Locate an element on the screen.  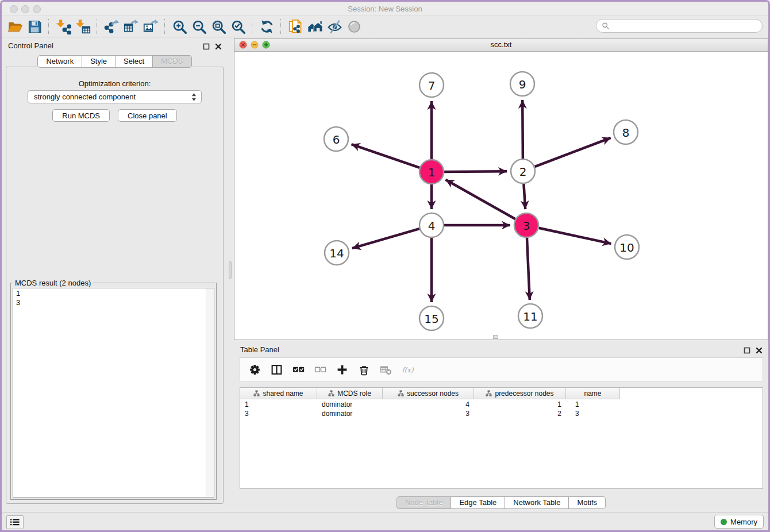
close-table-panel-icon is located at coordinates (759, 349).